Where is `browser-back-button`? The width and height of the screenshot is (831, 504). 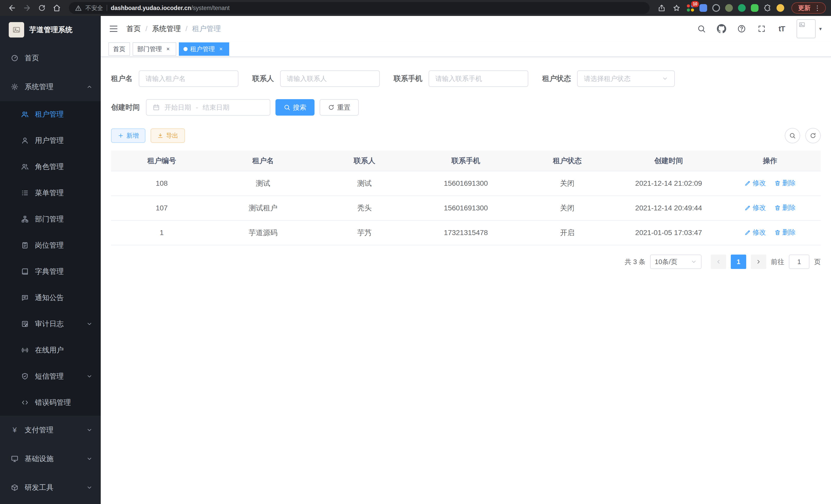 browser-back-button is located at coordinates (12, 8).